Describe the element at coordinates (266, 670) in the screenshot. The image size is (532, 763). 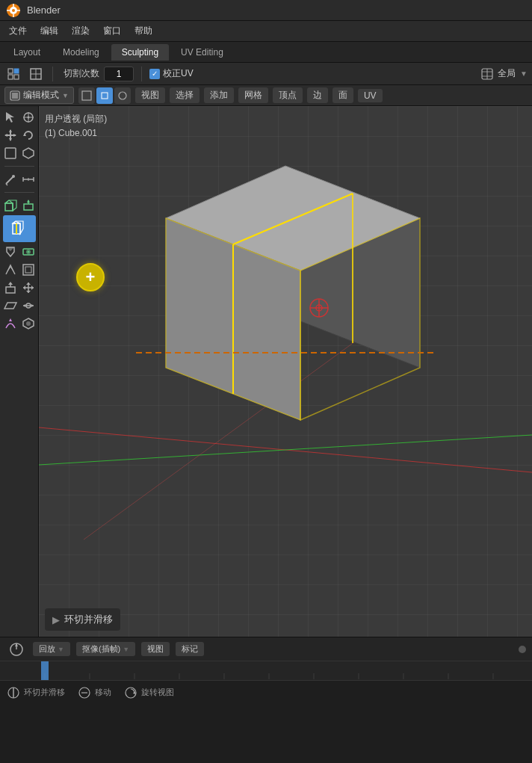
I see `scrubber-bar` at that location.